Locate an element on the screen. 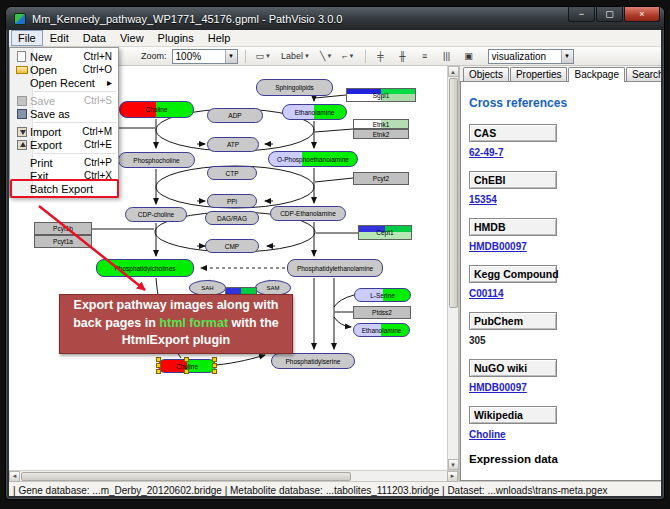 The width and height of the screenshot is (670, 509). crossref-header: CAS is located at coordinates (513, 133).